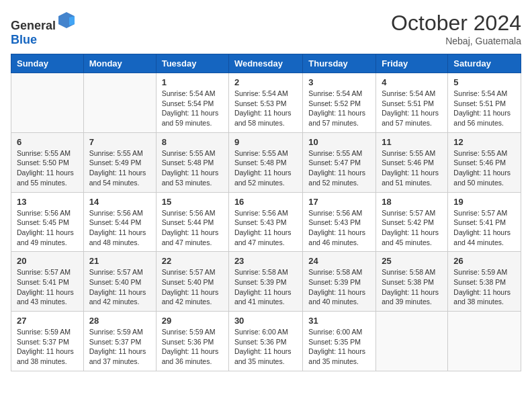 This screenshot has height=411, width=532. What do you see at coordinates (484, 287) in the screenshot?
I see `day-info: Sunrise: 5:59 AM Sunset: 5:38 PM Dayligh…` at bounding box center [484, 287].